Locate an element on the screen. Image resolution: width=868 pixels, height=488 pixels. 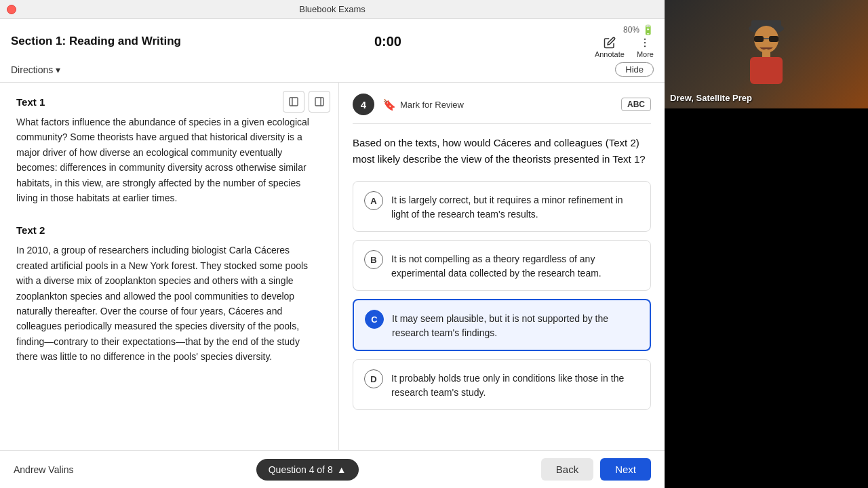
option-text-c: It may seem plausible, but it is not sup… is located at coordinates (515, 325).